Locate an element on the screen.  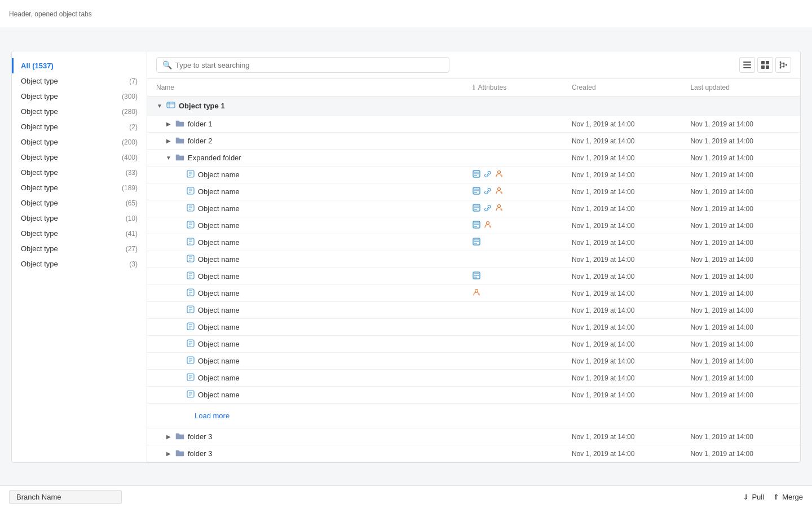
sidebar-item-2: Object type(280) is located at coordinates (79, 112).